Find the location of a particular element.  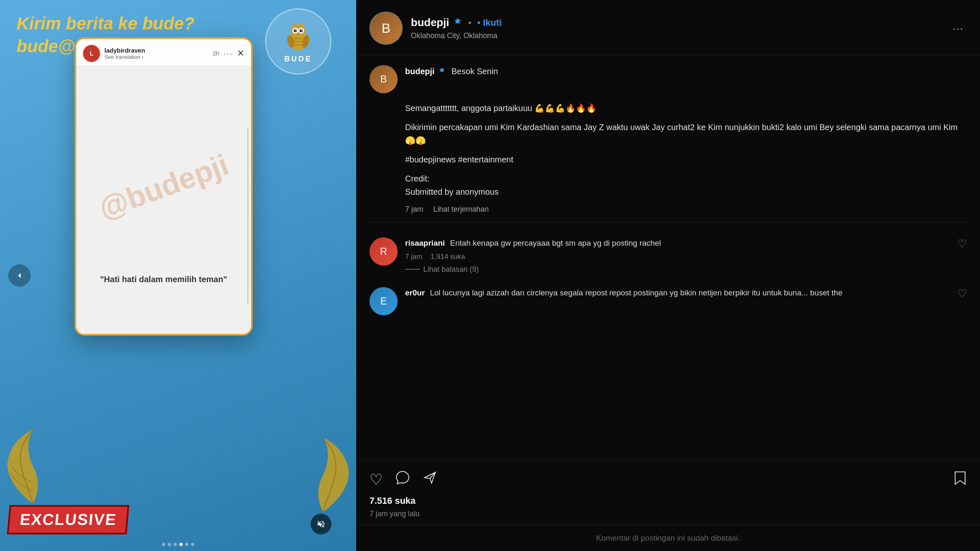

mute-button is located at coordinates (321, 524).